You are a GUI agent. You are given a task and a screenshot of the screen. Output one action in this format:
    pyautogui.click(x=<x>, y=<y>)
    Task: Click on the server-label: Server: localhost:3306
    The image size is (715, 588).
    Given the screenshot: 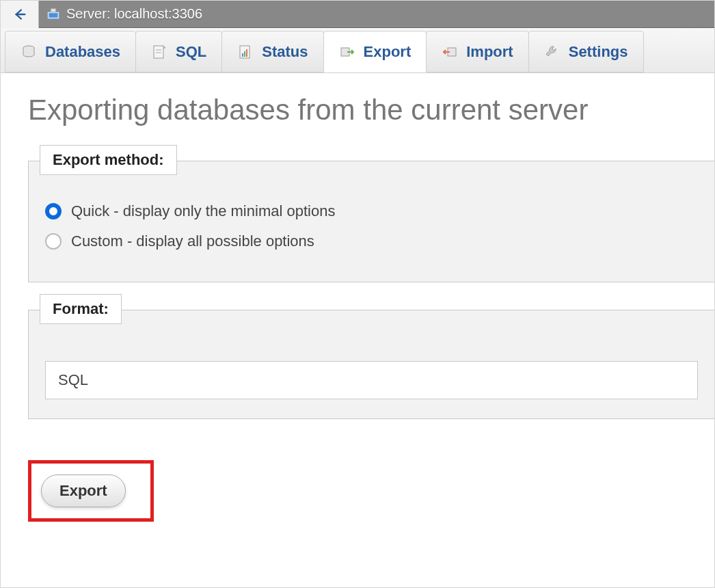 What is the action you would take?
    pyautogui.click(x=134, y=14)
    